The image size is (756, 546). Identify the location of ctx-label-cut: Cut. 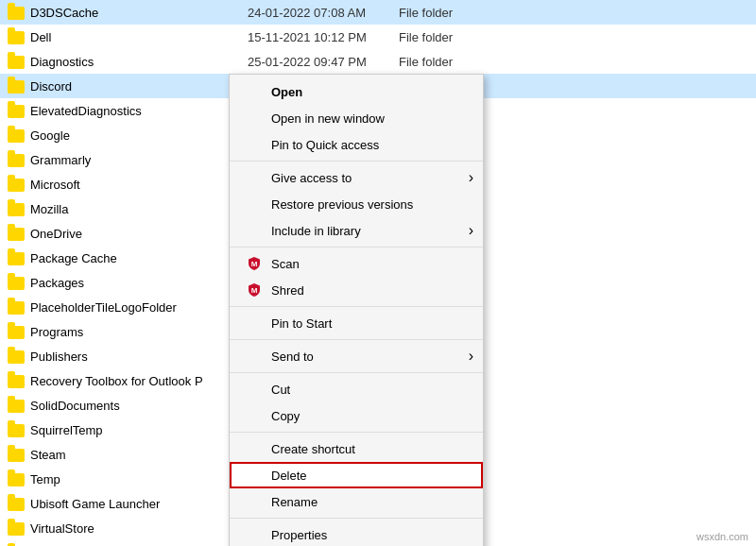
(281, 389).